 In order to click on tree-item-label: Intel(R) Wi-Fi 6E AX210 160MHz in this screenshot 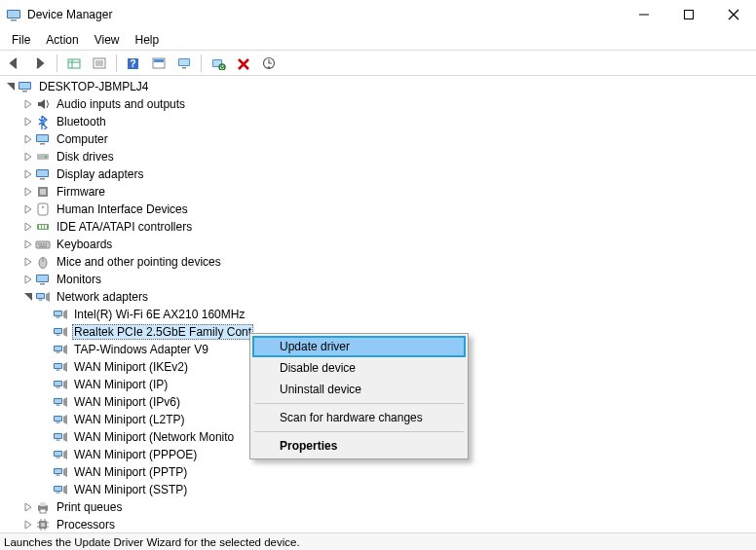, I will do `click(160, 314)`.